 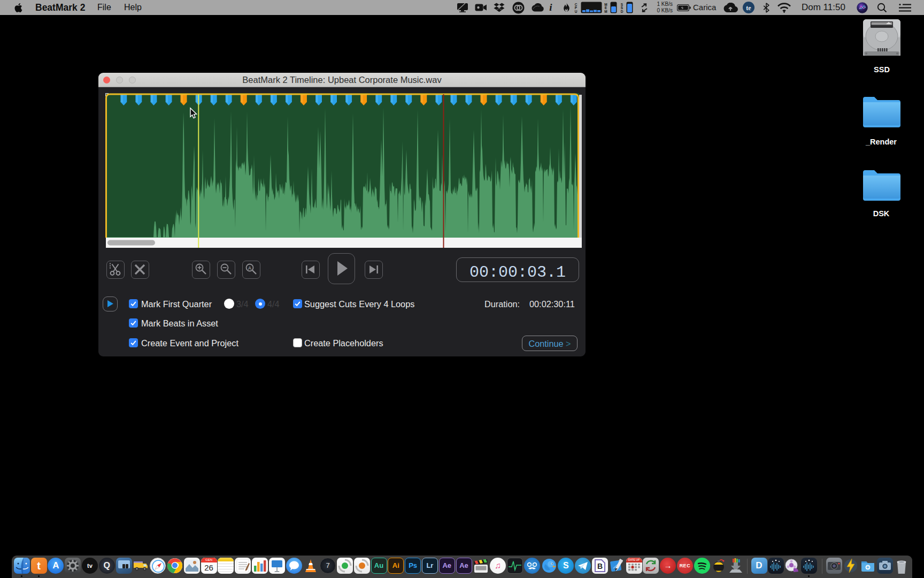 I want to click on svg-text: D, so click(x=622, y=12).